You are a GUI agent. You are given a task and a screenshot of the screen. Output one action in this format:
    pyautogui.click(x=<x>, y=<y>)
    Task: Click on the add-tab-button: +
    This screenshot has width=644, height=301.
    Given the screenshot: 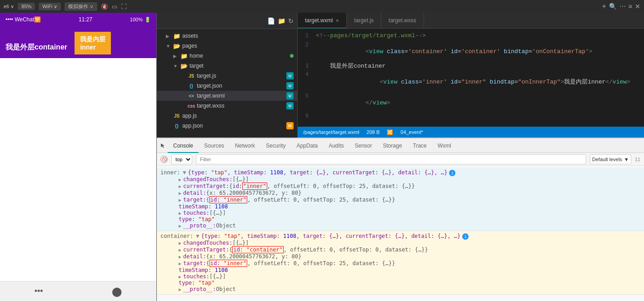 What is the action you would take?
    pyautogui.click(x=604, y=6)
    